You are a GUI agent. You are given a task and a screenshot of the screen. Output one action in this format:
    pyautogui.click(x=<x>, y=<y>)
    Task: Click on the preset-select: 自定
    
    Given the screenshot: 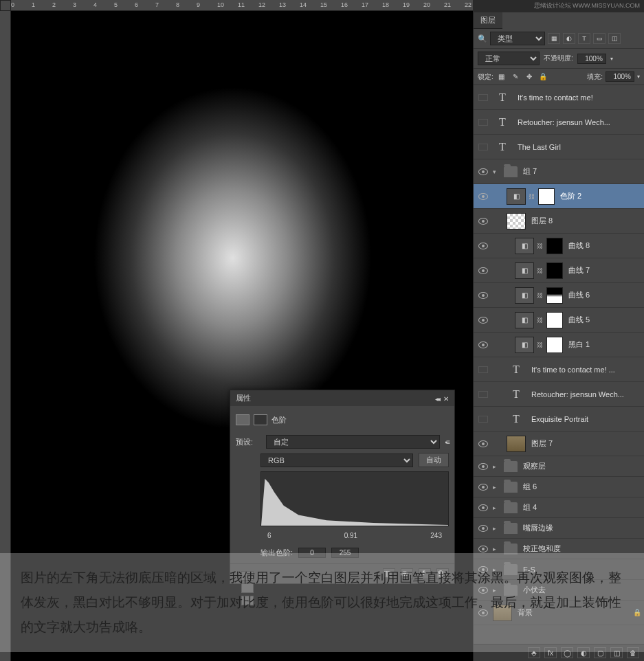 What is the action you would take?
    pyautogui.click(x=353, y=442)
    